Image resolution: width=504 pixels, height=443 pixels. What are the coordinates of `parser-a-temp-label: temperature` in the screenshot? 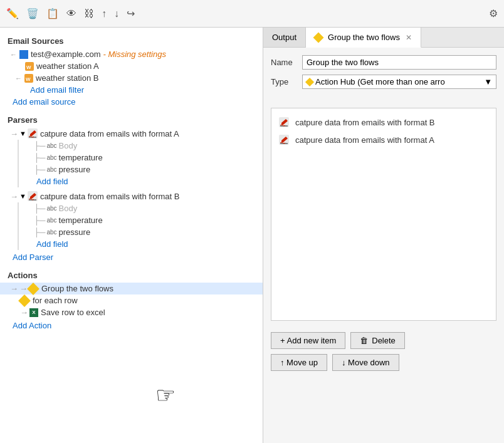 It's located at (81, 158).